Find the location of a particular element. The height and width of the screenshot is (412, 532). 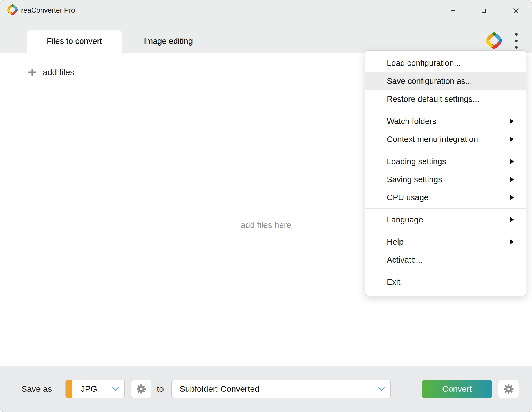

tab-image-editing: Image editing is located at coordinates (168, 41).